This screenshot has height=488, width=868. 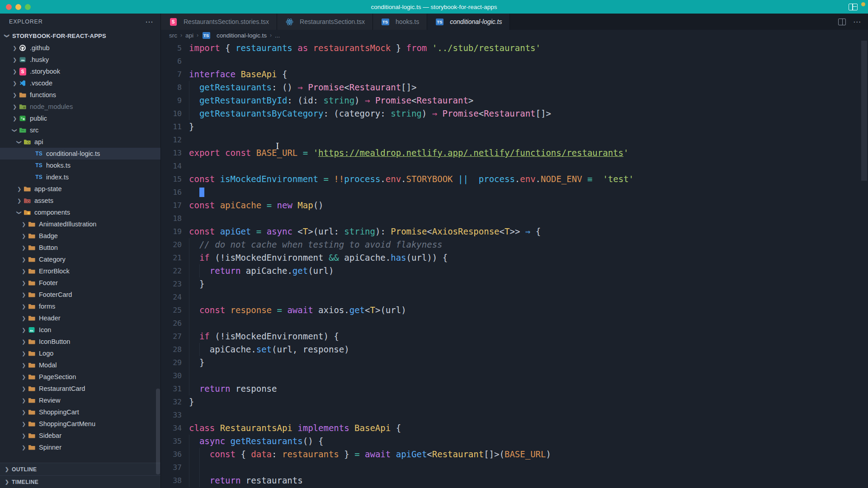 I want to click on code-line-6: 6, so click(x=514, y=61).